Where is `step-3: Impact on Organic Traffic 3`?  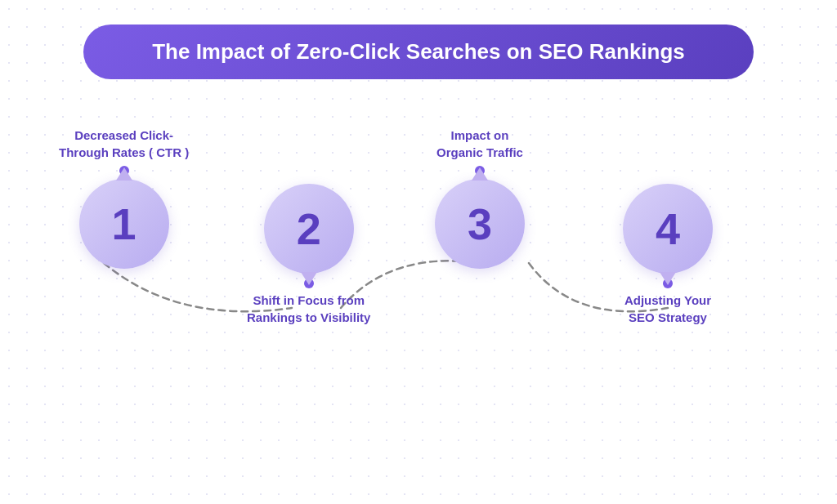 step-3: Impact on Organic Traffic 3 is located at coordinates (480, 194).